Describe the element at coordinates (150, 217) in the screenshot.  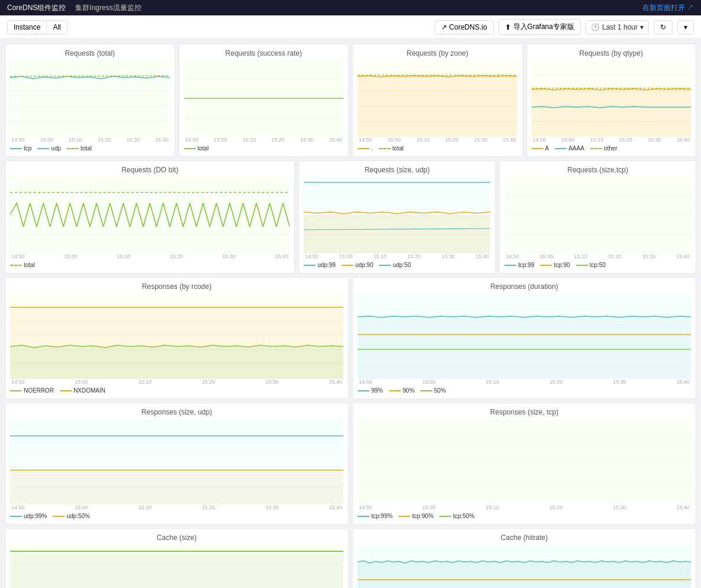
I see `panel-requests-do-bit: Requests (DO bit) 14:5015:0015:1015:2015…` at that location.